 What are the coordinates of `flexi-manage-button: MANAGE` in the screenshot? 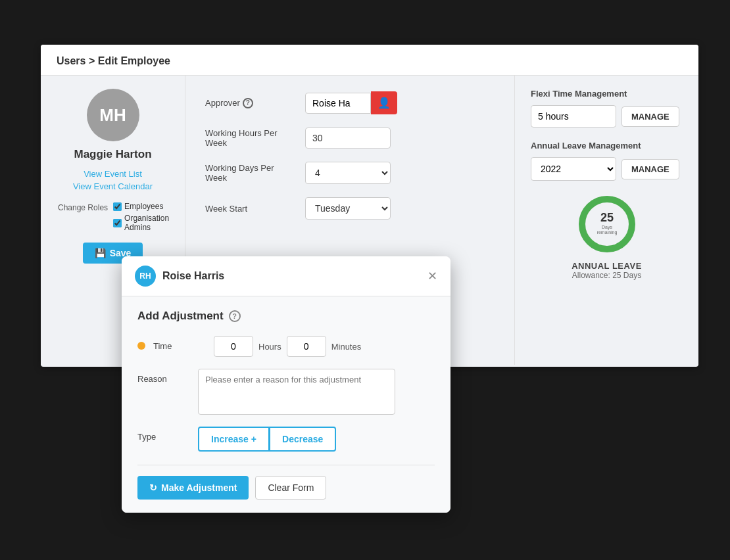 It's located at (650, 117).